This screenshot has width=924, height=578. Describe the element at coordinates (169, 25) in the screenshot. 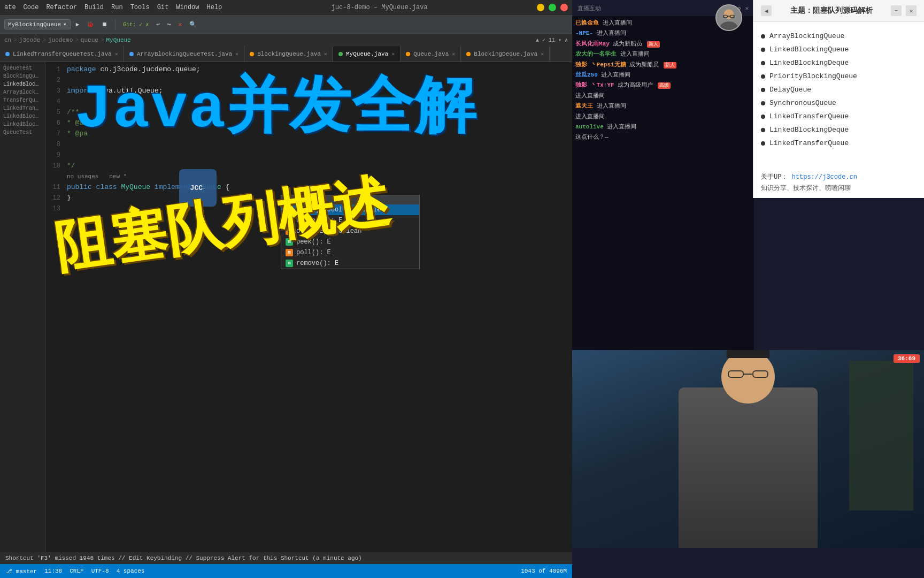

I see `redo-button: ↪` at that location.